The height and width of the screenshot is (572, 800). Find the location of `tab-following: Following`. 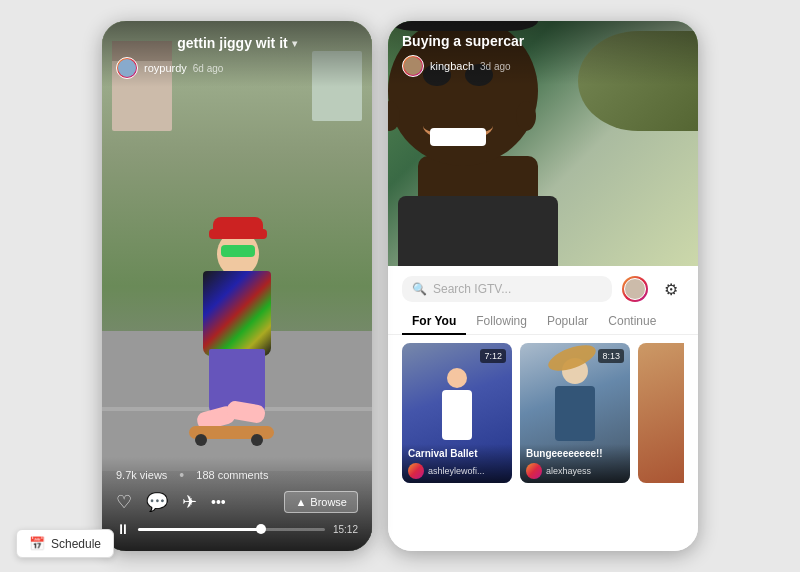

tab-following: Following is located at coordinates (502, 321).